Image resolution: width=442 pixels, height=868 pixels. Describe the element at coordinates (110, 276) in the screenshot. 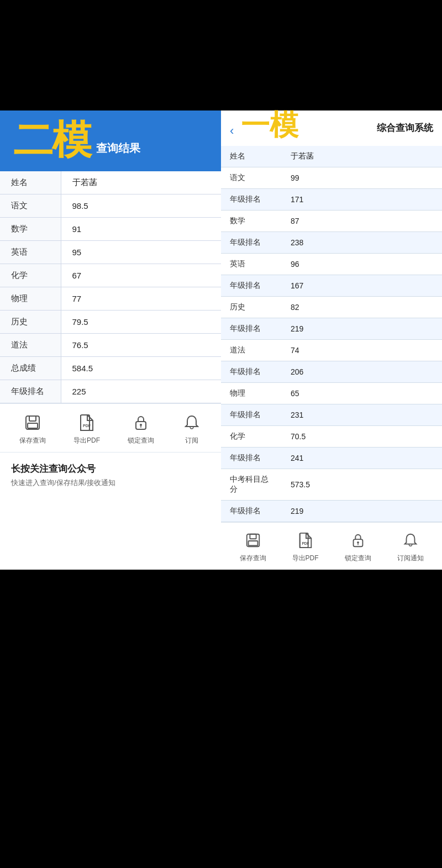

I see `left-table-row: 化学 67` at that location.